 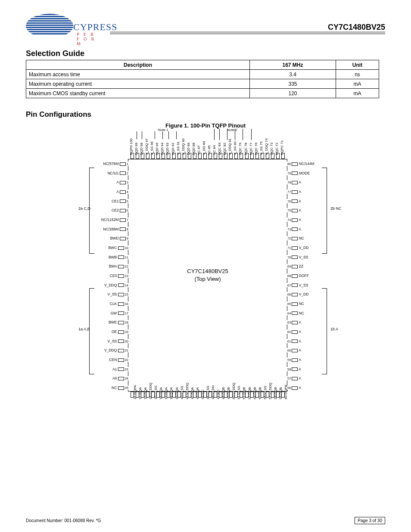 What do you see at coordinates (112, 341) in the screenshot?
I see `pin-left-20: V_SS 20` at bounding box center [112, 341].